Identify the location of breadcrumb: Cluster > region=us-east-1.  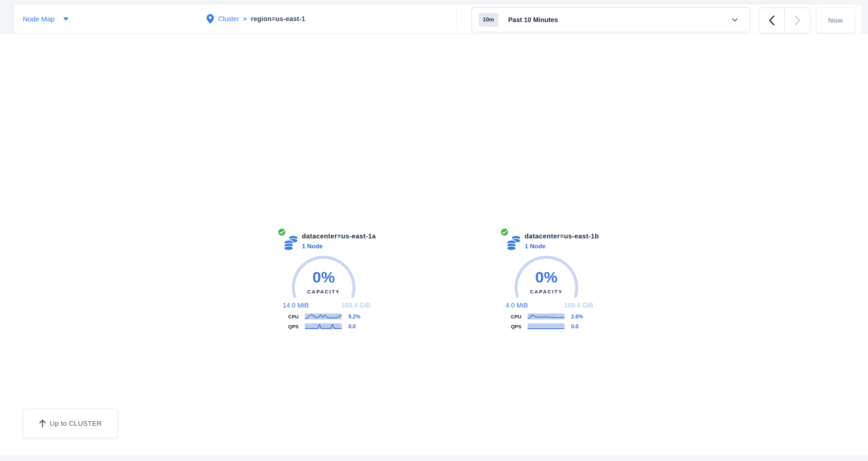
(256, 19).